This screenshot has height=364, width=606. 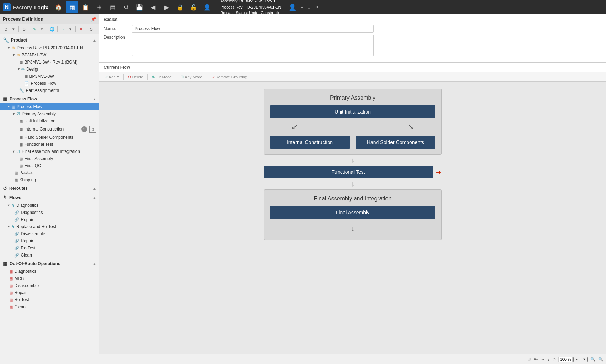 I want to click on final-assembly-node: Final Assembly, so click(x=353, y=213).